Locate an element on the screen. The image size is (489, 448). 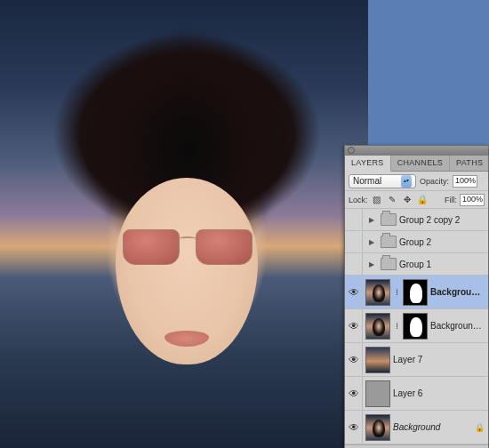
lock-label: Lock: is located at coordinates (358, 200).